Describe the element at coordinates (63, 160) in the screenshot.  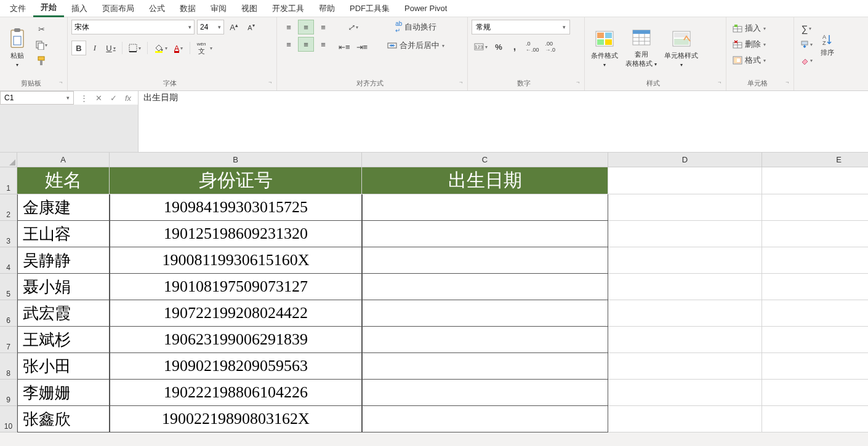
I see `col-header-A: A` at that location.